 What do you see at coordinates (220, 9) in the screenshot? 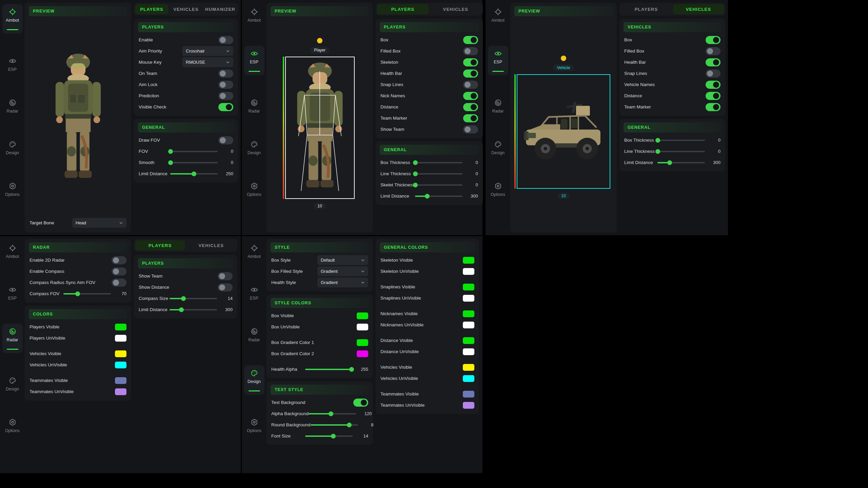
I see `tab: HUMANIZER` at bounding box center [220, 9].